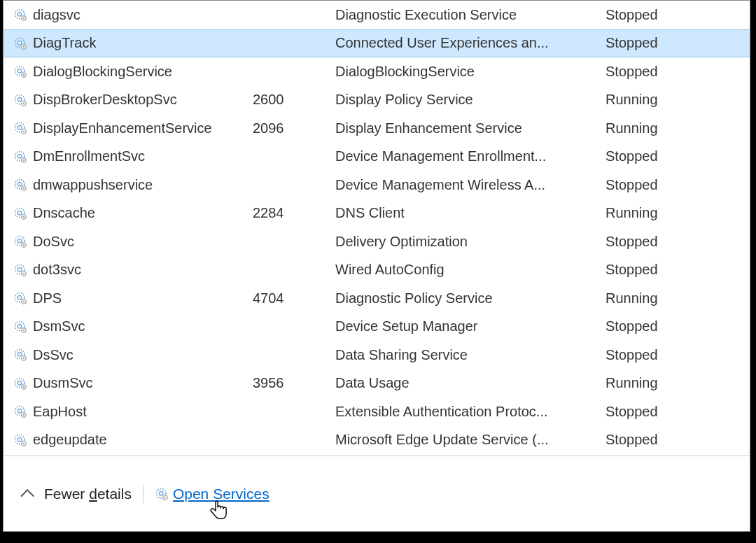 The image size is (756, 543). Describe the element at coordinates (193, 494) in the screenshot. I see `open-services-pre: Open` at that location.